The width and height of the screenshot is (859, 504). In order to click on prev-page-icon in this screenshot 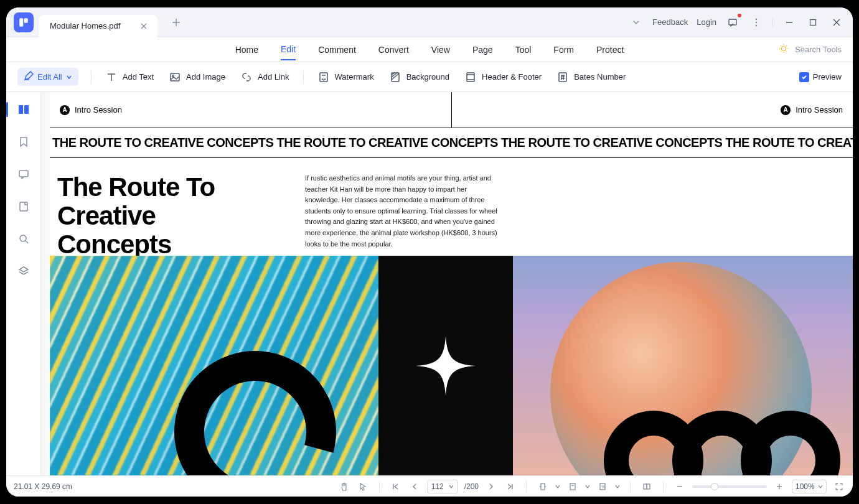, I will do `click(415, 487)`.